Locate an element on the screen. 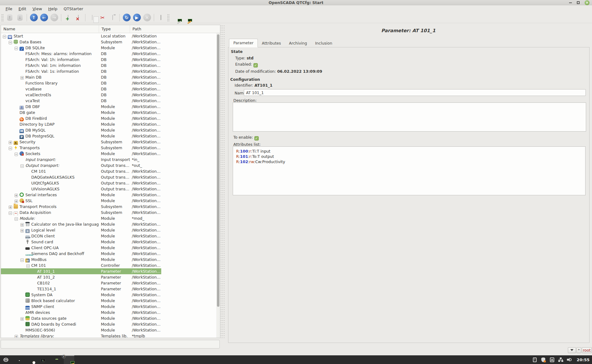 This screenshot has height=364, width=592. panel-splitter is located at coordinates (223, 181).